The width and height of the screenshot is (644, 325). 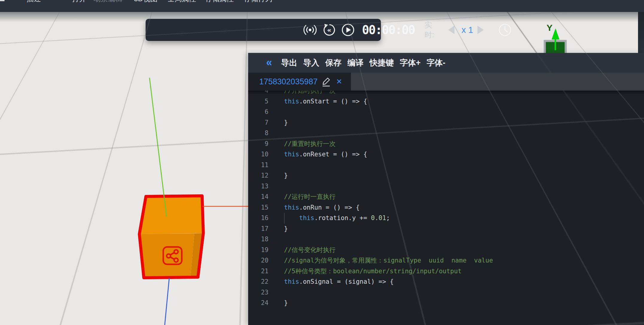 What do you see at coordinates (446, 271) in the screenshot?
I see `code-line: 21//5种信号类型：boolean/number/string/input/o…` at bounding box center [446, 271].